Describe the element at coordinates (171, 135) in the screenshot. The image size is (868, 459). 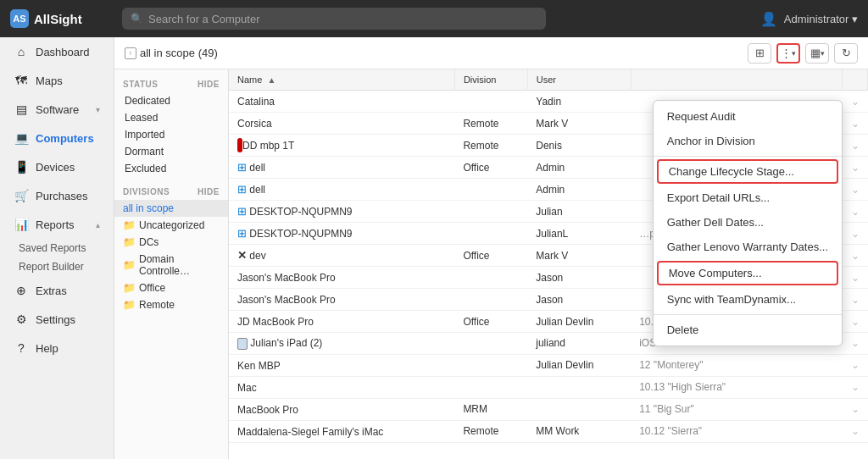
I see `filter-imported: Imported` at that location.